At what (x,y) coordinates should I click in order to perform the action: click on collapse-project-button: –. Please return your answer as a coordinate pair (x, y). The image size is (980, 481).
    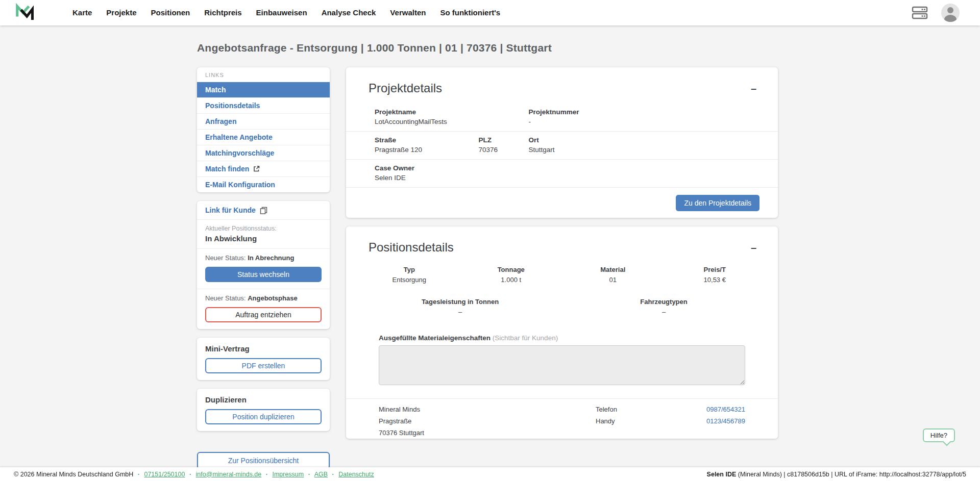
    Looking at the image, I should click on (753, 88).